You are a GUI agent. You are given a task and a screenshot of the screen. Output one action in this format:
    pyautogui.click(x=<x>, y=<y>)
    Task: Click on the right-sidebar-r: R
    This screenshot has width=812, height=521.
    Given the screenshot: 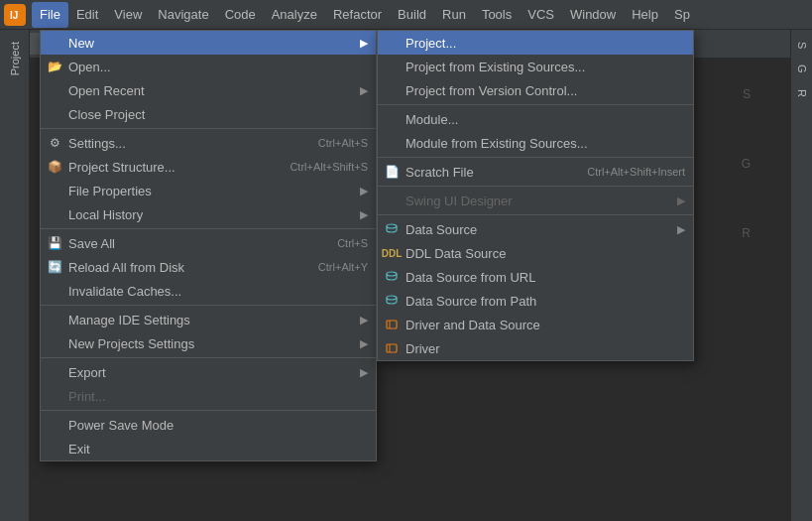 What is the action you would take?
    pyautogui.click(x=802, y=93)
    